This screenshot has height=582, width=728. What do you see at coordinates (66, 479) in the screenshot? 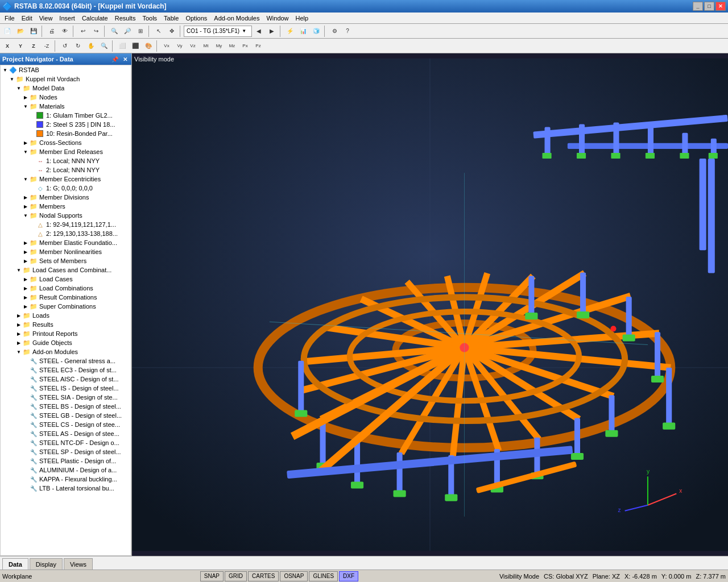
I see `tree-item-45: 🔧KAPPA - Flexural buckling...` at bounding box center [66, 479].